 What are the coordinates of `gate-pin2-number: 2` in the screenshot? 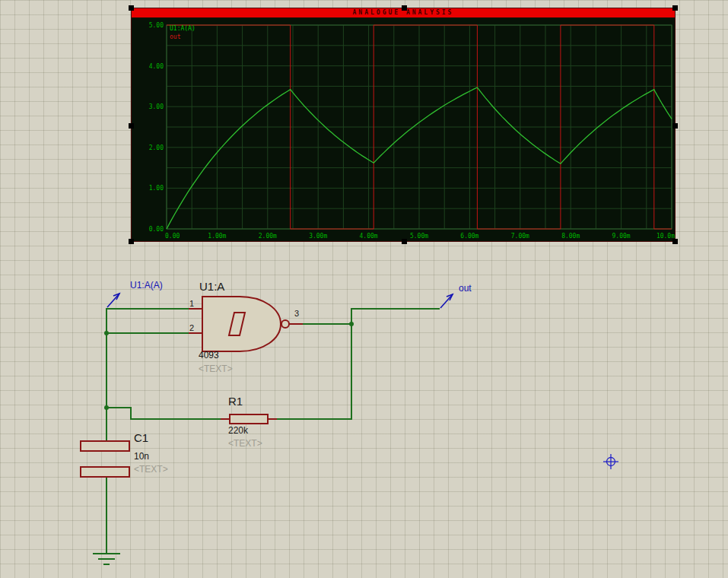 It's located at (192, 328).